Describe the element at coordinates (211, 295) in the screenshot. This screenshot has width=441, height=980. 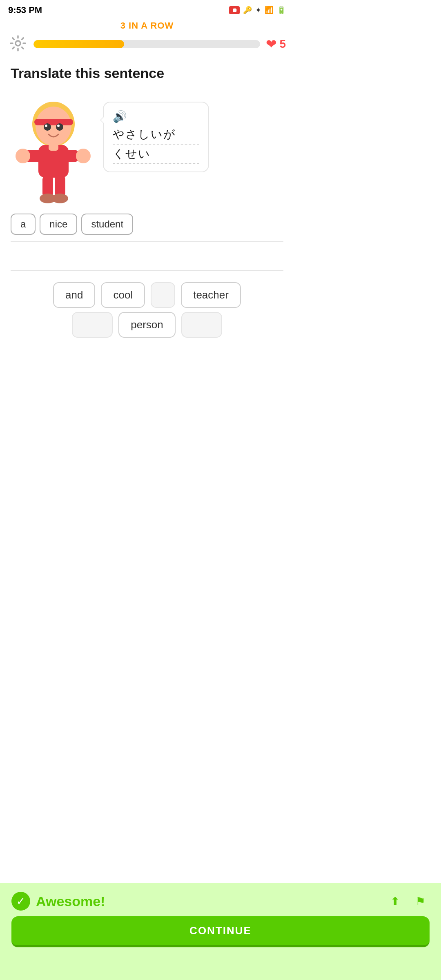
I see `word-chip-teacher: teacher` at that location.